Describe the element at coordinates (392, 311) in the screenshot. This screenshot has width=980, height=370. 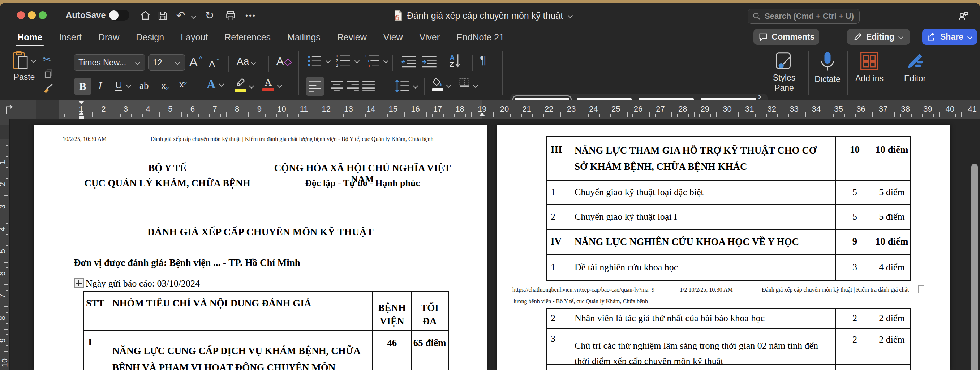
I see `table-cell: BỆNH VIỆN` at that location.